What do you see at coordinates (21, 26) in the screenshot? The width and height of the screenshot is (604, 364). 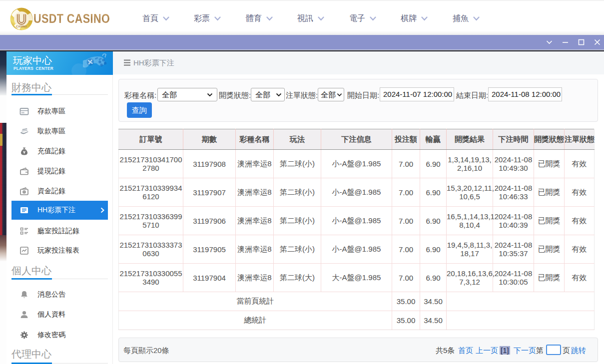 I see `svg-text: CASINO` at bounding box center [21, 26].